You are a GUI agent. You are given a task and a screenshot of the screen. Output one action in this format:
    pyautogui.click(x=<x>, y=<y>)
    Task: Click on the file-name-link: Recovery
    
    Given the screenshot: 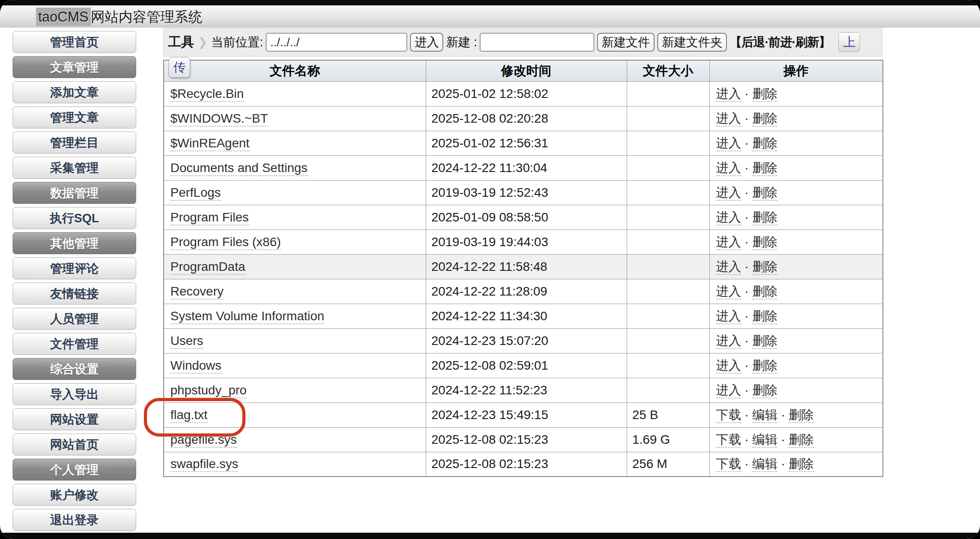 What is the action you would take?
    pyautogui.click(x=197, y=292)
    